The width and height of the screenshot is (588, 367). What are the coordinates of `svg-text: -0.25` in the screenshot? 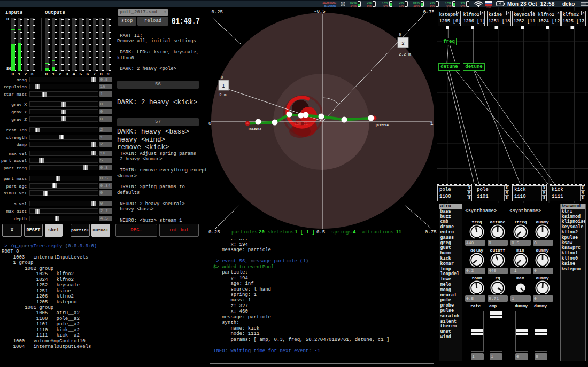 It's located at (216, 12).